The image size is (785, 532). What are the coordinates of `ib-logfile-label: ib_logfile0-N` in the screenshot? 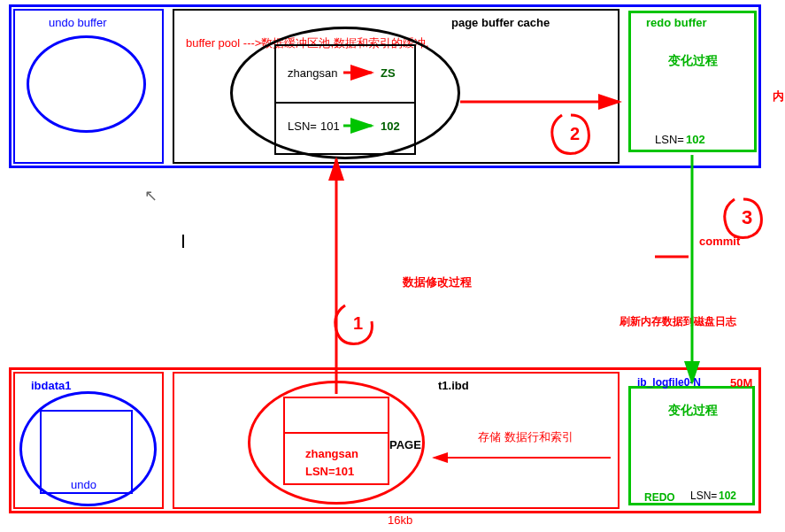 It's located at (669, 382).